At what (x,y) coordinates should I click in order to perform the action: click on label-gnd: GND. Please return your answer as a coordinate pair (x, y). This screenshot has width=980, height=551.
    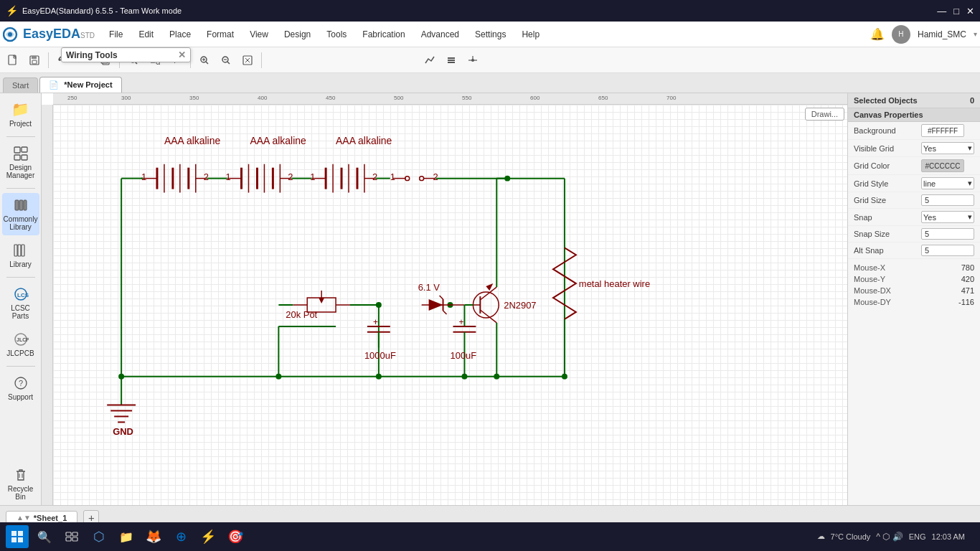
    Looking at the image, I should click on (123, 432).